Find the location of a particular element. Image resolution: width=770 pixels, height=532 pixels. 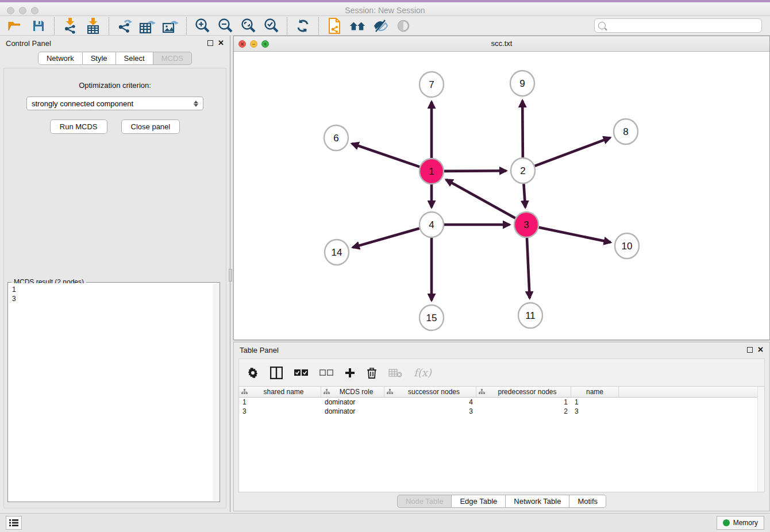

float-panel-icon is located at coordinates (210, 43).